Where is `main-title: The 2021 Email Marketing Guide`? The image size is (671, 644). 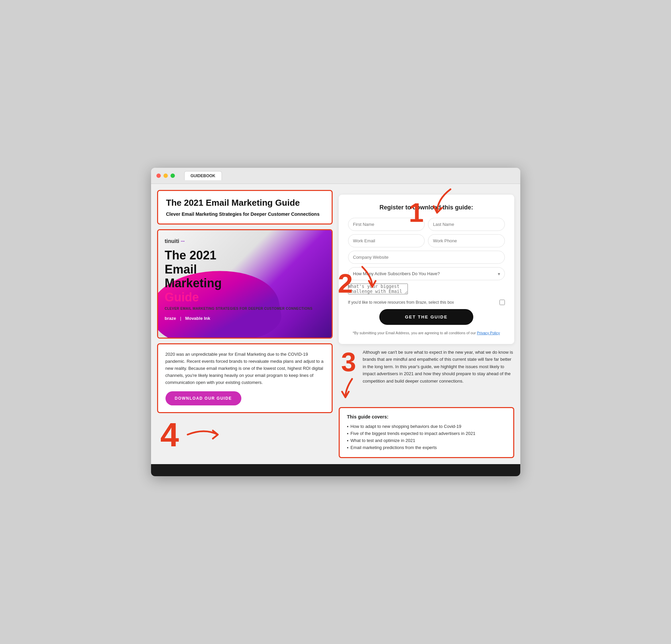
main-title: The 2021 Email Marketing Guide is located at coordinates (245, 203).